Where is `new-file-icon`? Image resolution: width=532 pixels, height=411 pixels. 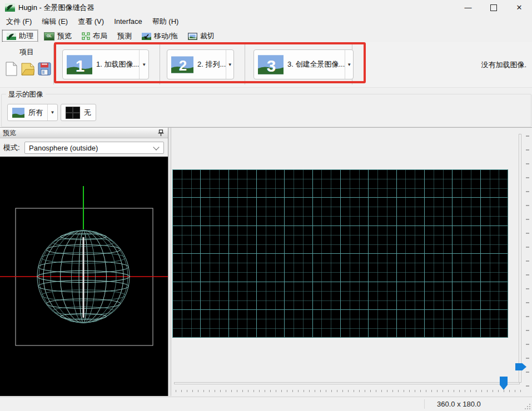
new-file-icon is located at coordinates (11, 69).